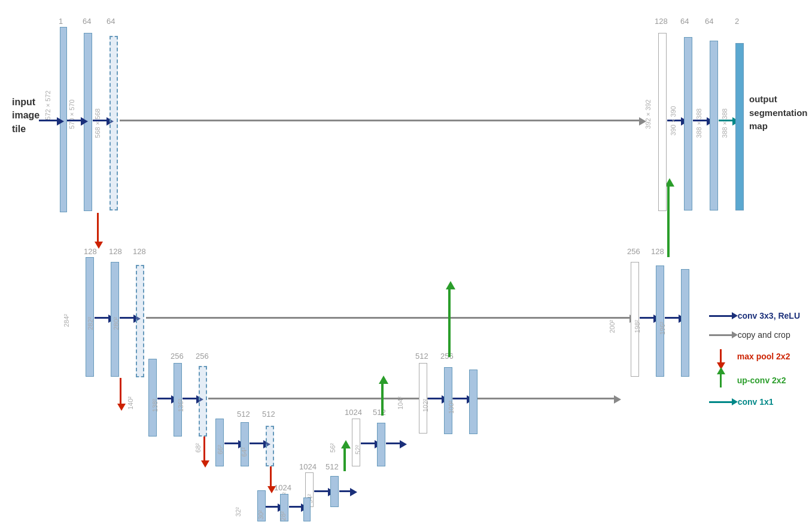 The width and height of the screenshot is (812, 528). Describe the element at coordinates (425, 405) in the screenshot. I see `size-dec3-102: 102²` at that location.